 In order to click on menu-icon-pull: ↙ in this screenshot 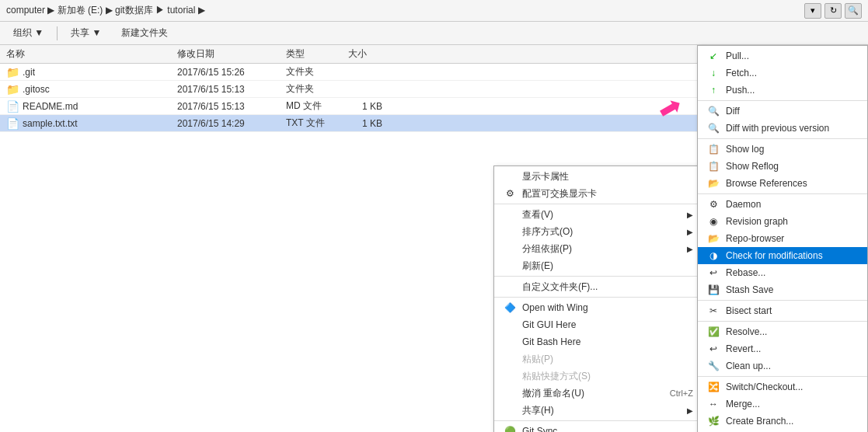, I will do `click(713, 56)`.